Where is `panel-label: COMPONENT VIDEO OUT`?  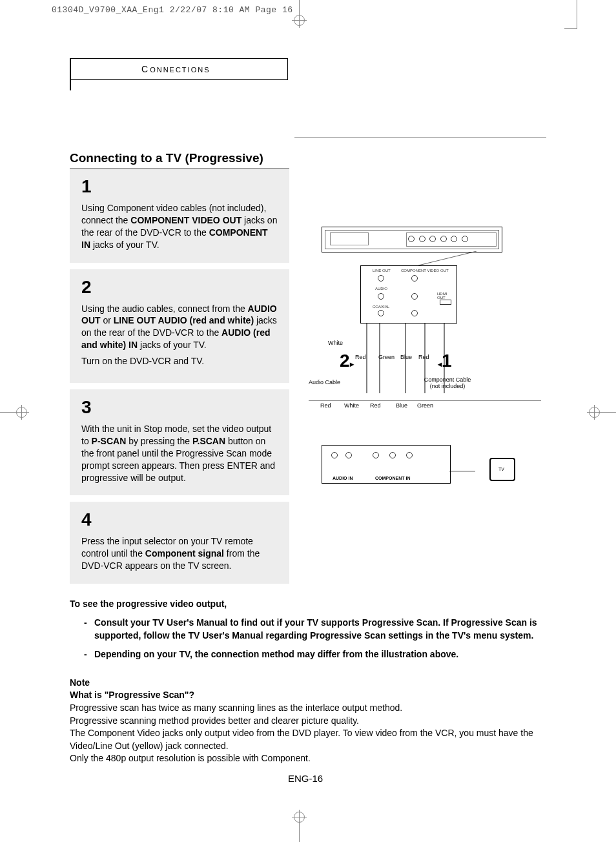
panel-label: COMPONENT VIDEO OUT is located at coordinates (433, 271).